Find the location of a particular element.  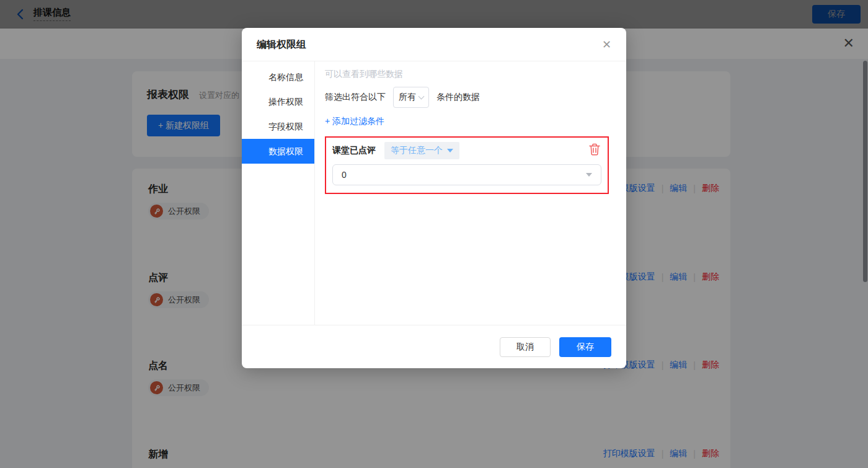

condition-value-select: 0 is located at coordinates (467, 175).